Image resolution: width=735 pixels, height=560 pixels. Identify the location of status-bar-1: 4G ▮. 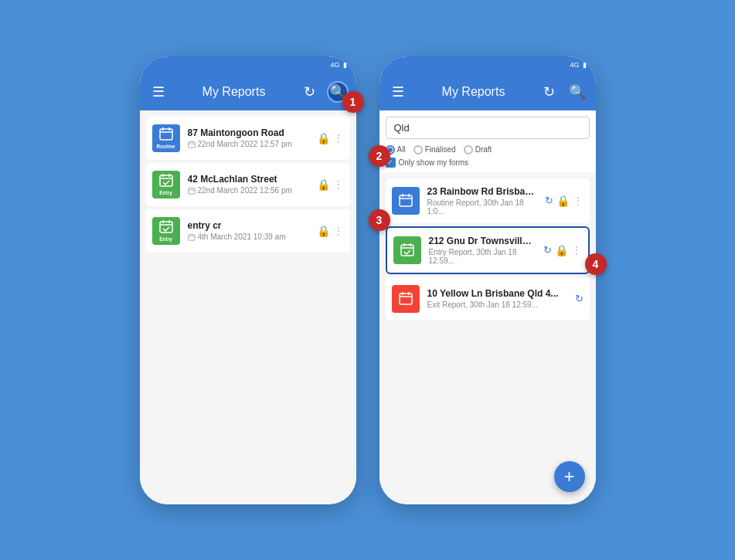
(248, 65).